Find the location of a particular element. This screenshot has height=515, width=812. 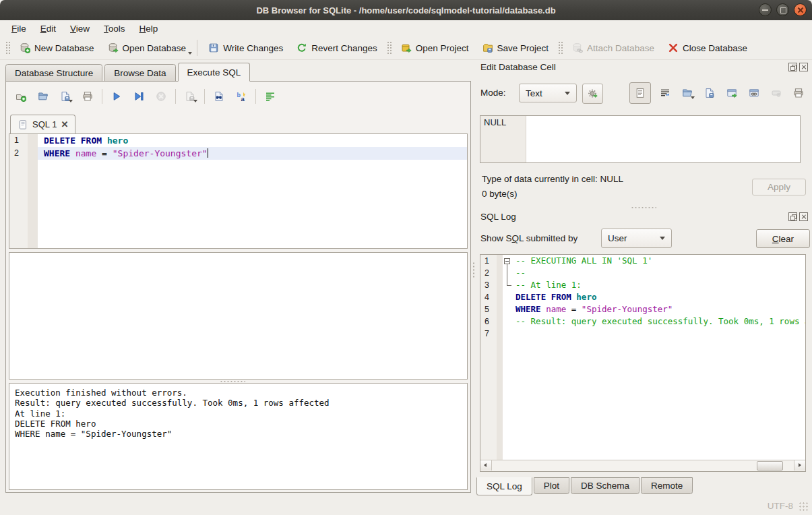

cell-value-area is located at coordinates (663, 139).